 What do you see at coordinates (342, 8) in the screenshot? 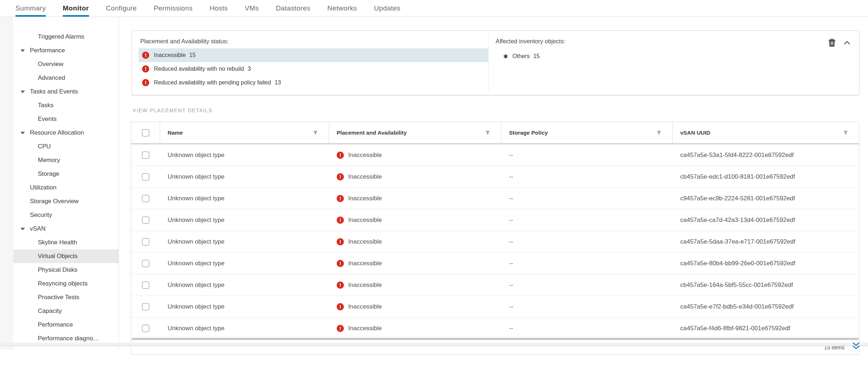
I see `tab-networks: Networks` at bounding box center [342, 8].